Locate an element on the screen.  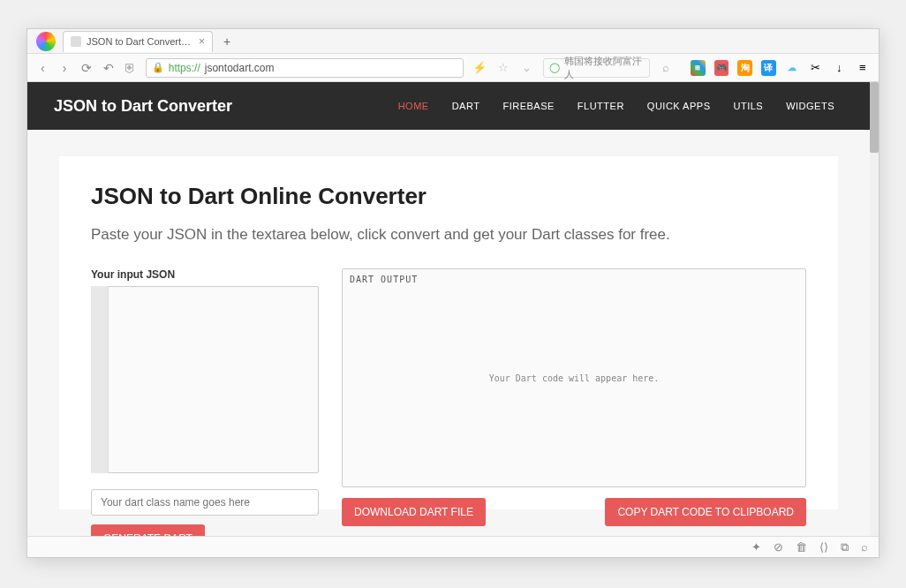
site-navbar: JSON to Dart Converter HOME DART FIREBAS… is located at coordinates (449, 106).